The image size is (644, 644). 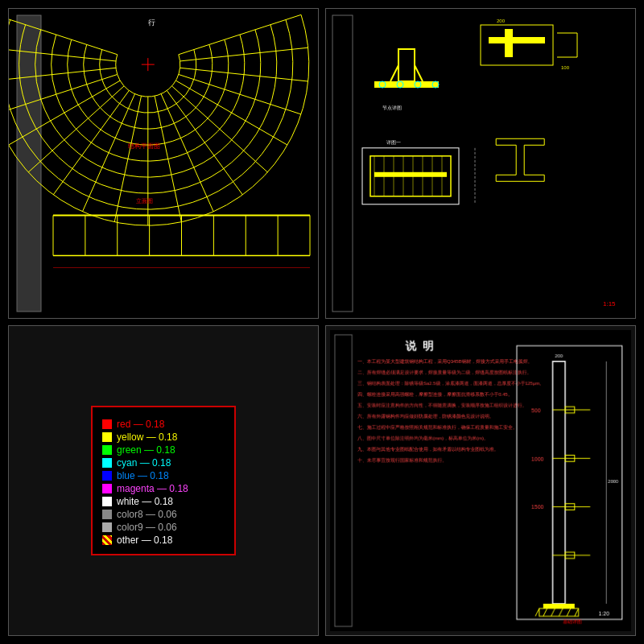 What do you see at coordinates (163, 502) in the screenshot?
I see `legend-item-white: white — 0.18` at bounding box center [163, 502].